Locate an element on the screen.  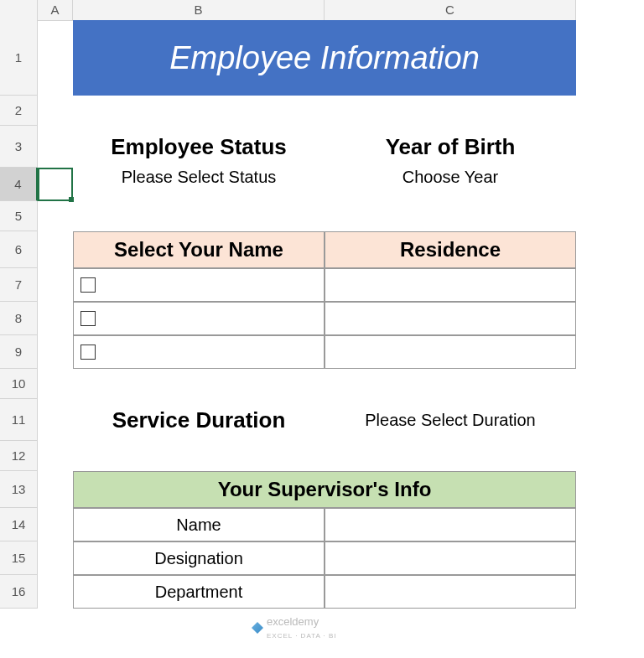
row-headers: 1 2 3 4 5 6 7 8 9 10 11 12 13 14 15 16 is located at coordinates (18, 314).